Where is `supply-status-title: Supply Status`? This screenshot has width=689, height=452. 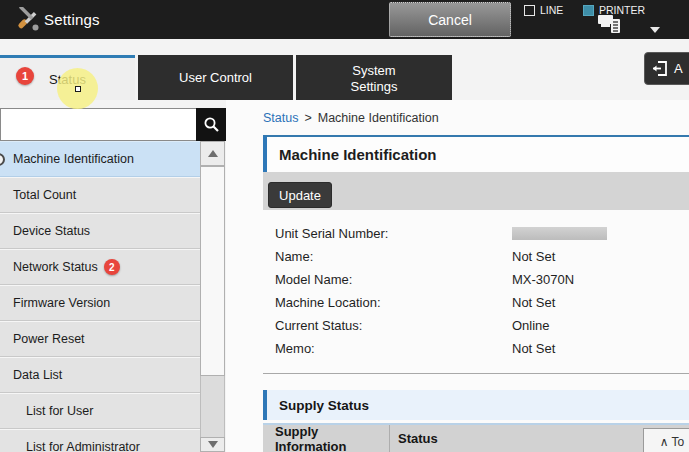 supply-status-title: Supply Status is located at coordinates (324, 406).